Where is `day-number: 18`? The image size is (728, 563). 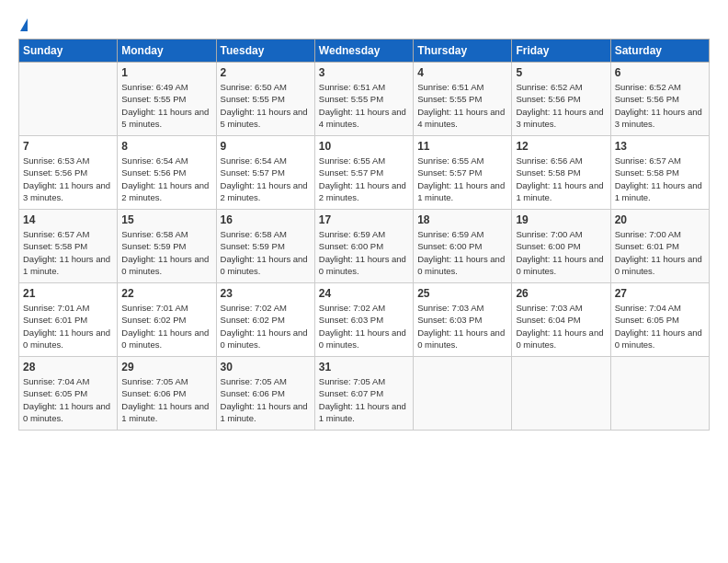 day-number: 18 is located at coordinates (462, 220).